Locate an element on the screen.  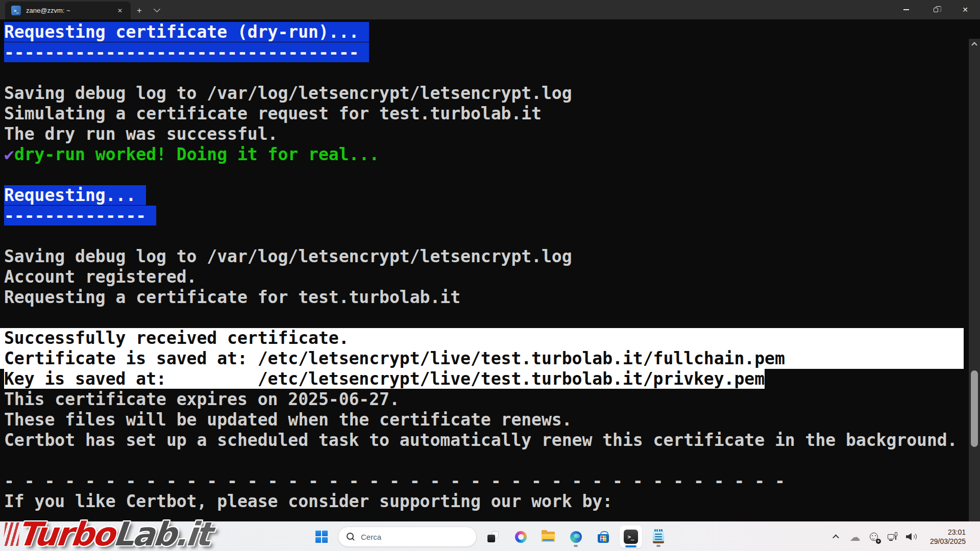
watermark-turbo: Turbo is located at coordinates (65, 533).